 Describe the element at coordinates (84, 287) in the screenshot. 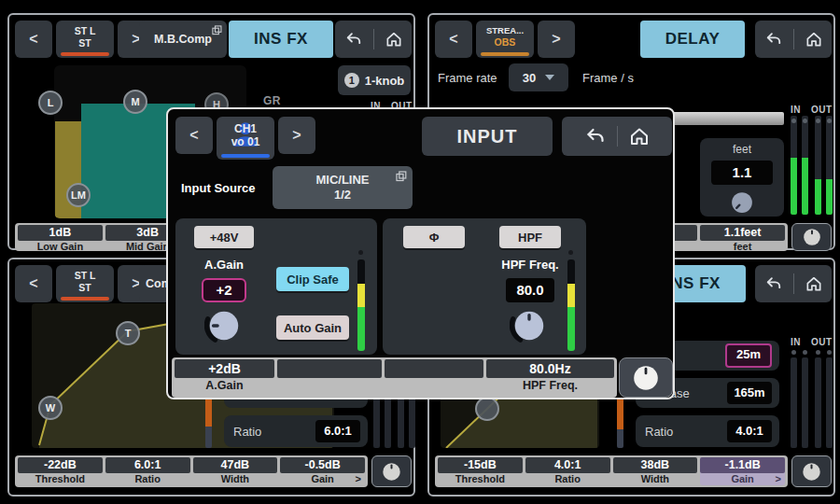

I see `channel-sub: ST` at that location.